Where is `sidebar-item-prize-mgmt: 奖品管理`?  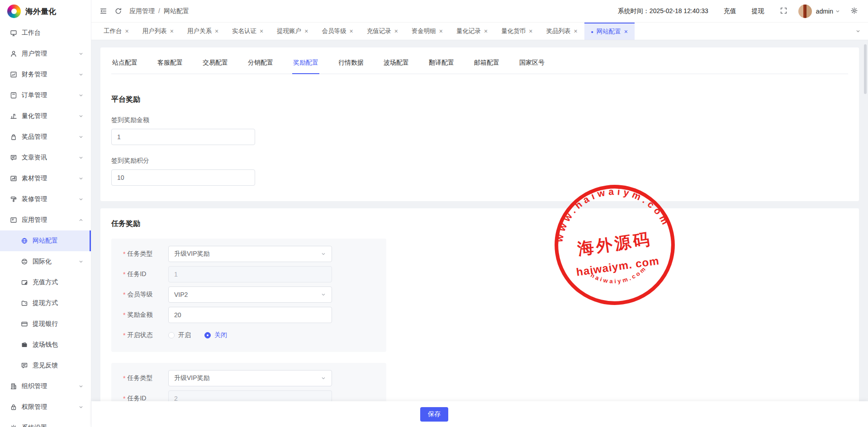
sidebar-item-prize-mgmt: 奖品管理 is located at coordinates (45, 137).